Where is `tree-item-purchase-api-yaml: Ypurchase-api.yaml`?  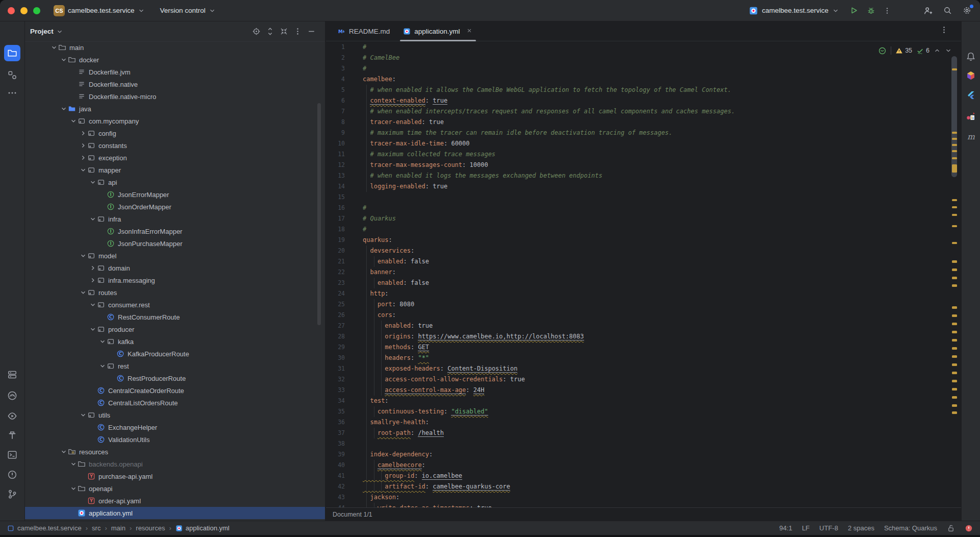
tree-item-purchase-api-yaml: Ypurchase-api.yaml is located at coordinates (175, 476).